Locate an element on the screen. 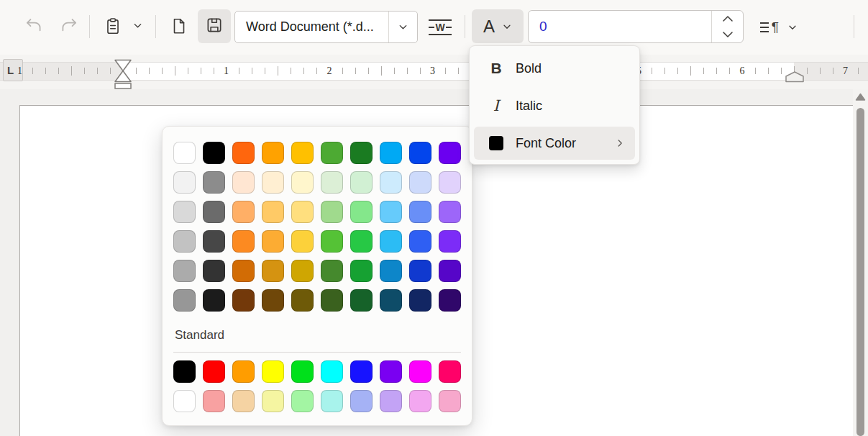 The height and width of the screenshot is (436, 868). font-formatting-button: A is located at coordinates (498, 26).